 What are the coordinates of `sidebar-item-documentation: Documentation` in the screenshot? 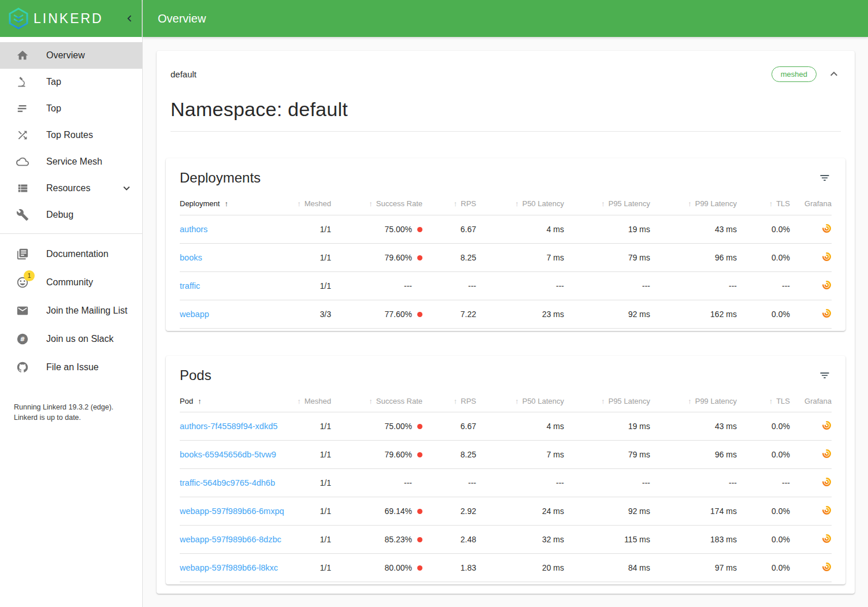 It's located at (71, 254).